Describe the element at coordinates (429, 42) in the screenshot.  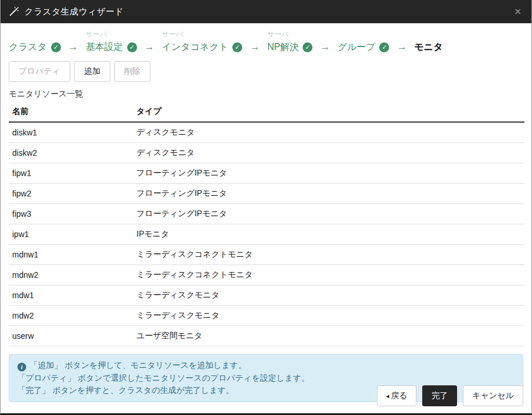
I see `step-monitor-current: モニタ` at that location.